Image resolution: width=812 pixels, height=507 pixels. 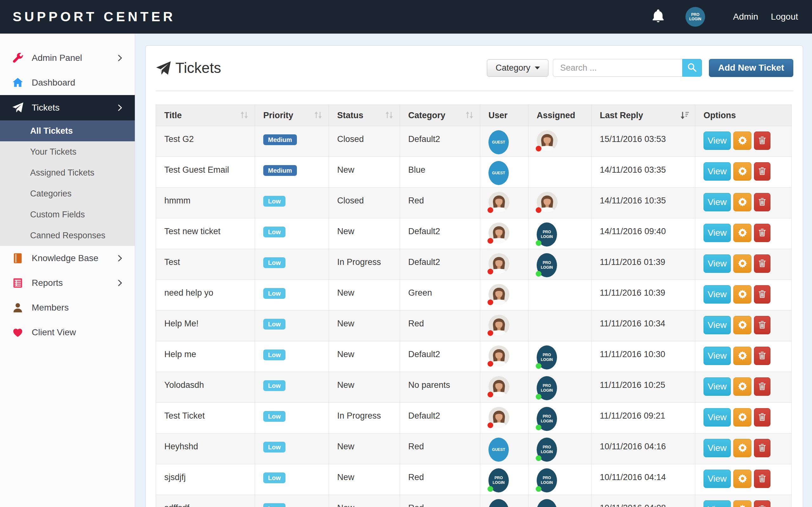 What do you see at coordinates (67, 58) in the screenshot?
I see `sidebar-item-admin-panel: Admin Panel` at bounding box center [67, 58].